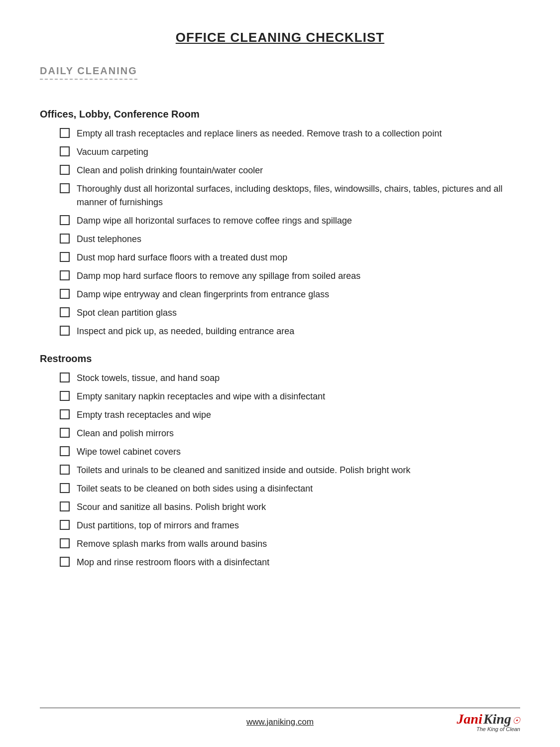 This screenshot has width=560, height=747. I want to click on item-text: Toilets and urinals to be cleaned and sa…, so click(299, 470).